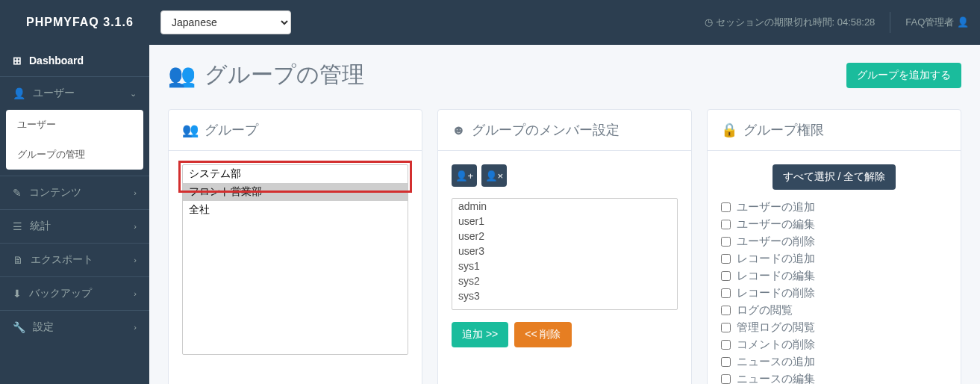 This screenshot has height=384, width=980. Describe the element at coordinates (75, 327) in the screenshot. I see `sidebar-item-settings: 🔧 設定 ›` at that location.